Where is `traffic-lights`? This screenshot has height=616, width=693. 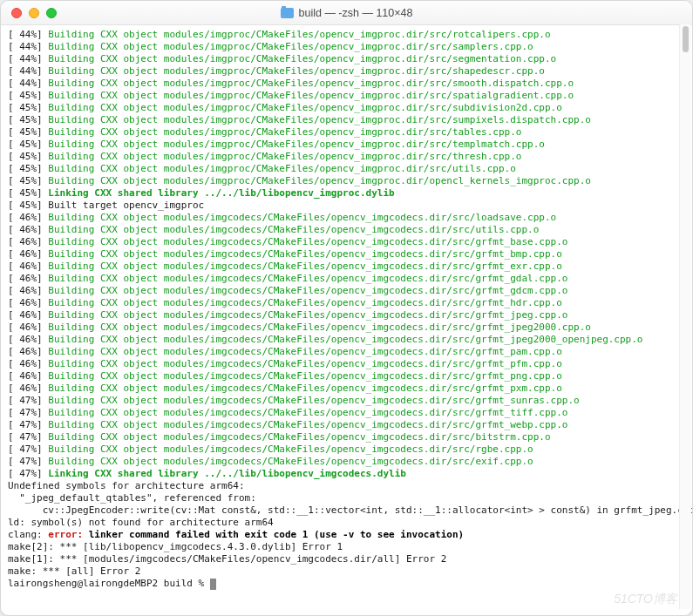
traffic-lights is located at coordinates (29, 13).